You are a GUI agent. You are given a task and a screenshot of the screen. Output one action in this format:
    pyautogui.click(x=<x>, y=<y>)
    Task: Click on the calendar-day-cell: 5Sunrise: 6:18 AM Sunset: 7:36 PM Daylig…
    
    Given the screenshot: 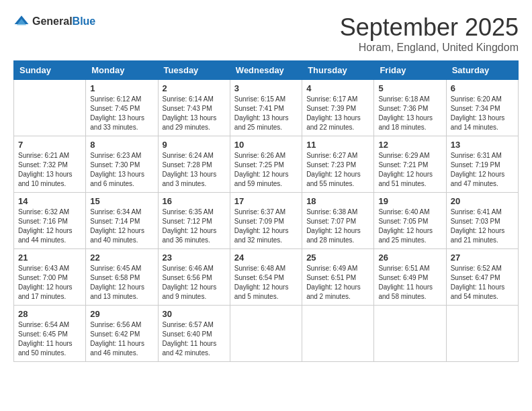 What is the action you would take?
    pyautogui.click(x=410, y=108)
    